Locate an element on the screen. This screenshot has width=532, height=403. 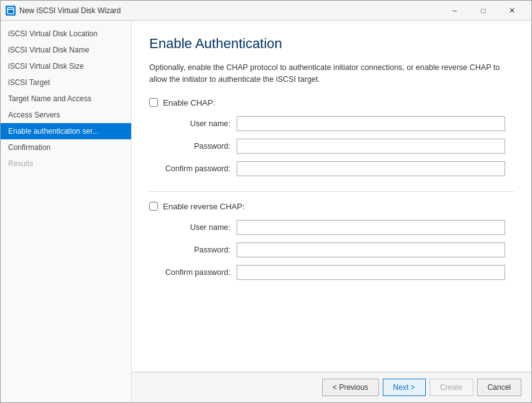
chap-confirm-input is located at coordinates (371, 169).